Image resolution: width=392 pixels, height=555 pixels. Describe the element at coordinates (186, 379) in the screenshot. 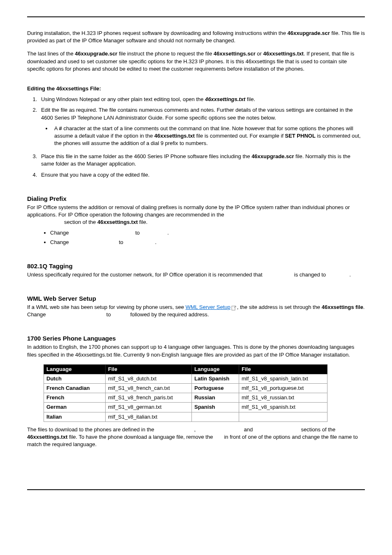

I see `table-row: Dutchmlf_S1_v8_dutch.txtLatin Spanishmlf…` at that location.